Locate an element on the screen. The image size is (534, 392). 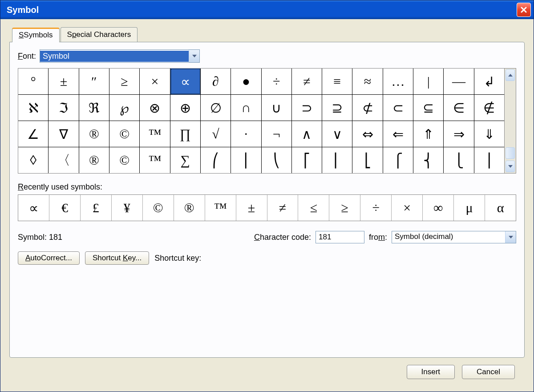
symbol-cell: ¬ is located at coordinates (277, 134).